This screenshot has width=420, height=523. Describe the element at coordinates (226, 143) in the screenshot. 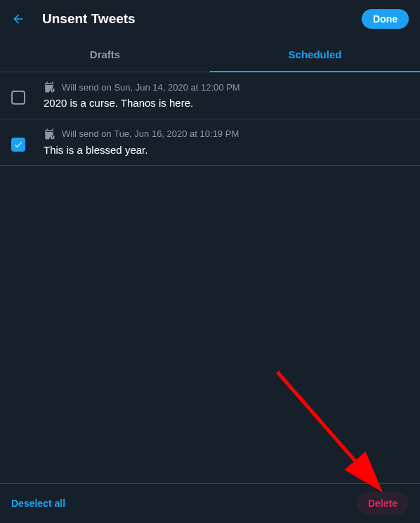

I see `tweet-content: Will send on Tue, Jun 16, 2020 at 10:19 …` at that location.